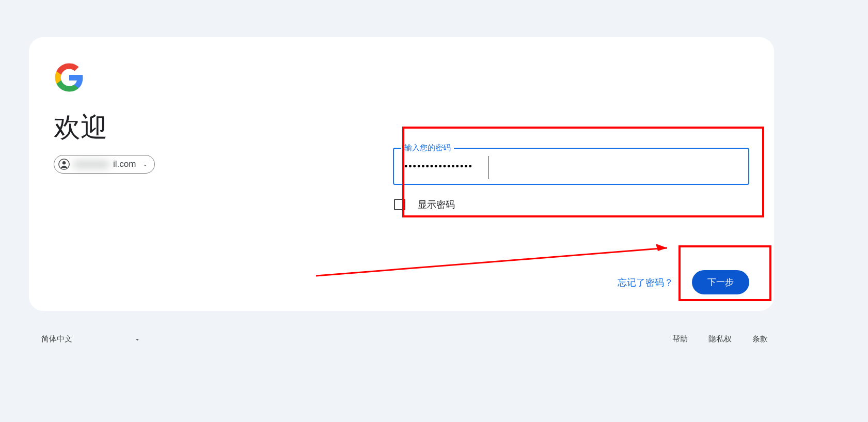 Image resolution: width=868 pixels, height=422 pixels. What do you see at coordinates (69, 77) in the screenshot?
I see `google-logo-icon` at bounding box center [69, 77].